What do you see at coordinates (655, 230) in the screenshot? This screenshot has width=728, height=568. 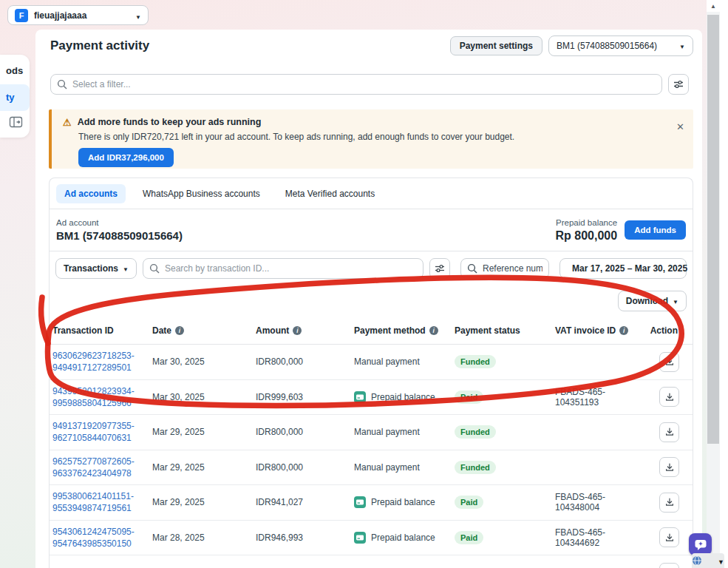 I see `add-funds-button: Add funds` at bounding box center [655, 230].